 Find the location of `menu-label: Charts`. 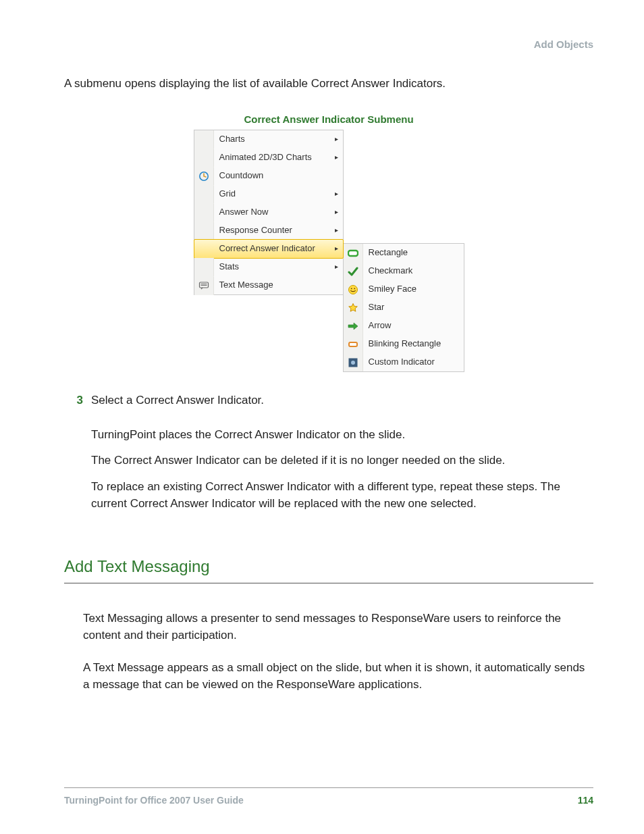

menu-label: Charts is located at coordinates (273, 139).